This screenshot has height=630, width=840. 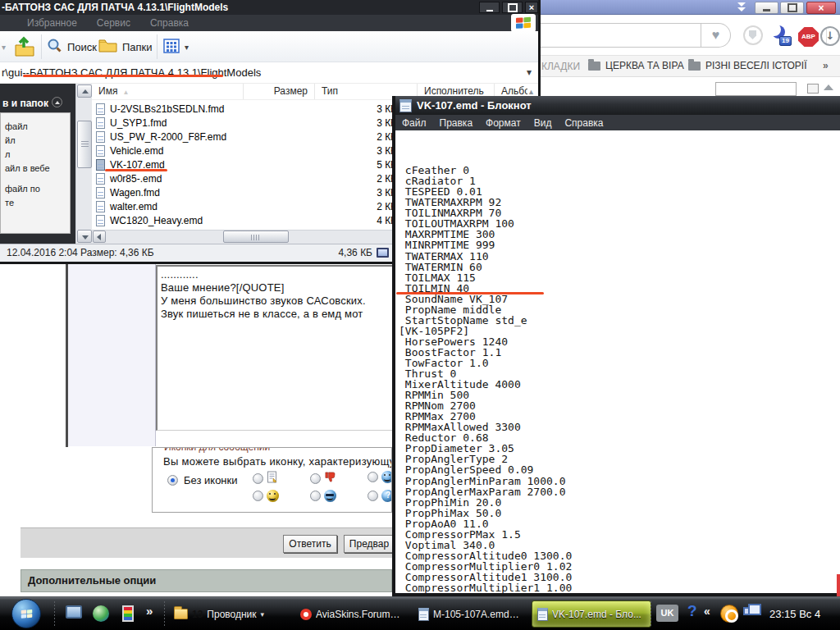 What do you see at coordinates (456, 123) in the screenshot?
I see `menu-item: Правка` at bounding box center [456, 123].